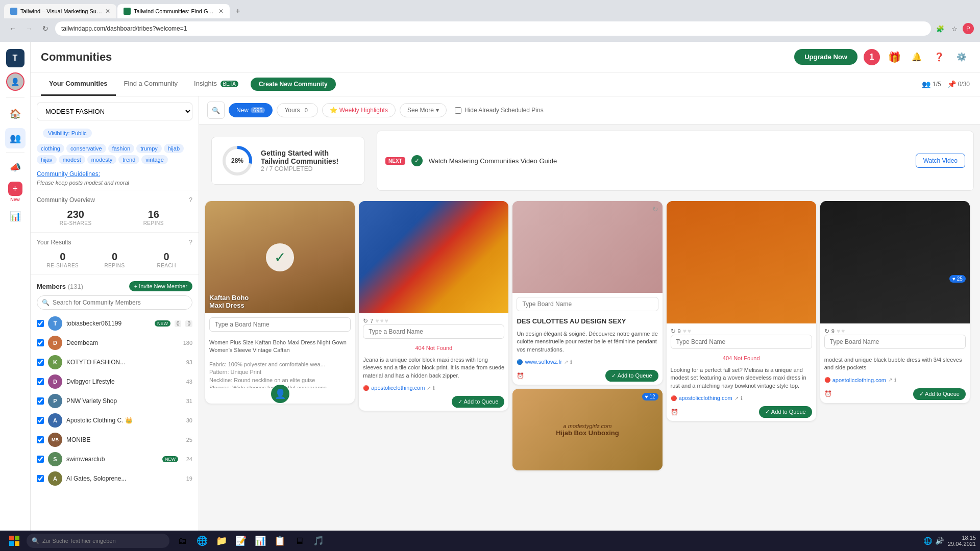 This screenshot has width=980, height=551. Describe the element at coordinates (15, 216) in the screenshot. I see `nav-analytics: 📊` at that location.